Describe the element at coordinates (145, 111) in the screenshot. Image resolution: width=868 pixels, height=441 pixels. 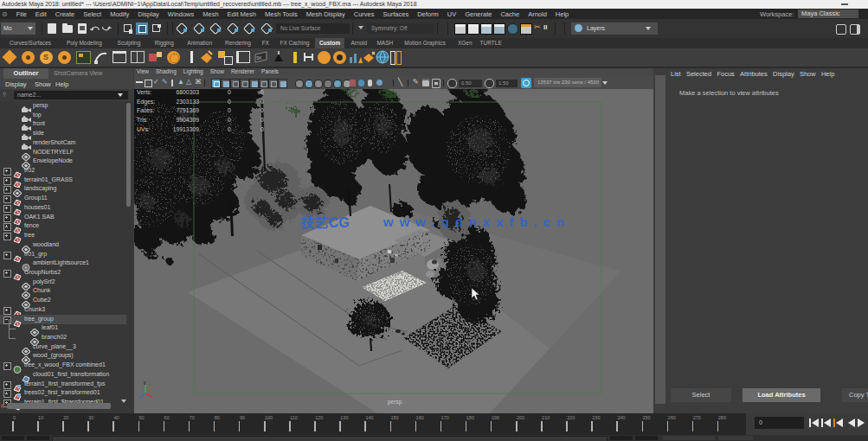
I see `svg-text: Faces:` at that location.